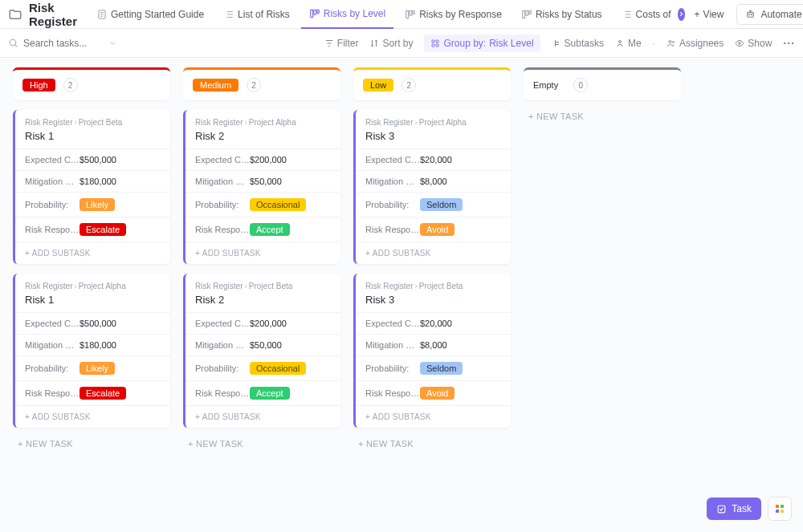 The height and width of the screenshot is (532, 803). Describe the element at coordinates (734, 509) in the screenshot. I see `new-task-fab: Task` at that location.